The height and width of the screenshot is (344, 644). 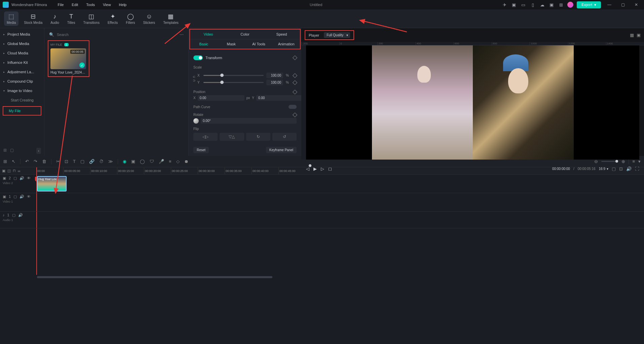 What do you see at coordinates (340, 277) in the screenshot?
I see `timeline-scrollbar` at bounding box center [340, 277].